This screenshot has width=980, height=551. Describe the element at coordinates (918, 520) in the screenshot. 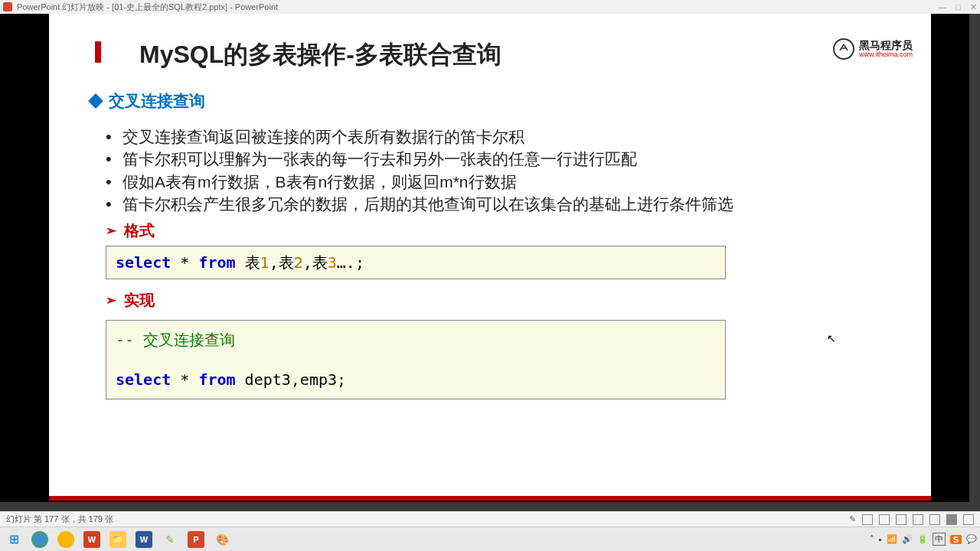

I see `view-slideshow-icon` at that location.